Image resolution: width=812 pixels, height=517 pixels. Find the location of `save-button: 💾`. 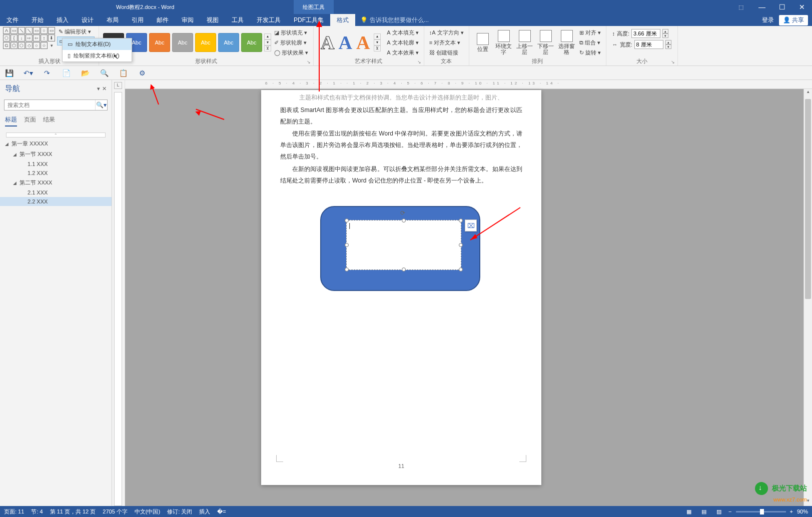

save-button: 💾 is located at coordinates (9, 73).